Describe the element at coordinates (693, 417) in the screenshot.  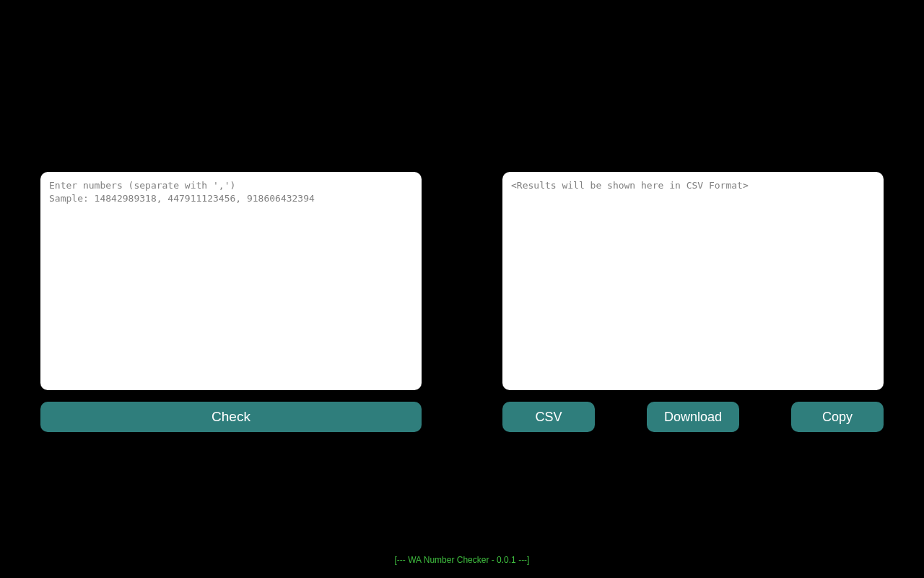
I see `output-button-row: CSV Download Copy` at that location.